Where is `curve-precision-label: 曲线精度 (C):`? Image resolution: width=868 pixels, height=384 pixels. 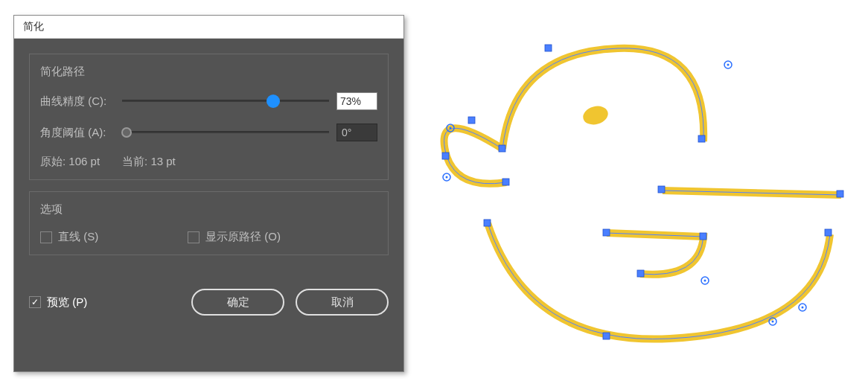
curve-precision-label: 曲线精度 (C): is located at coordinates (81, 101).